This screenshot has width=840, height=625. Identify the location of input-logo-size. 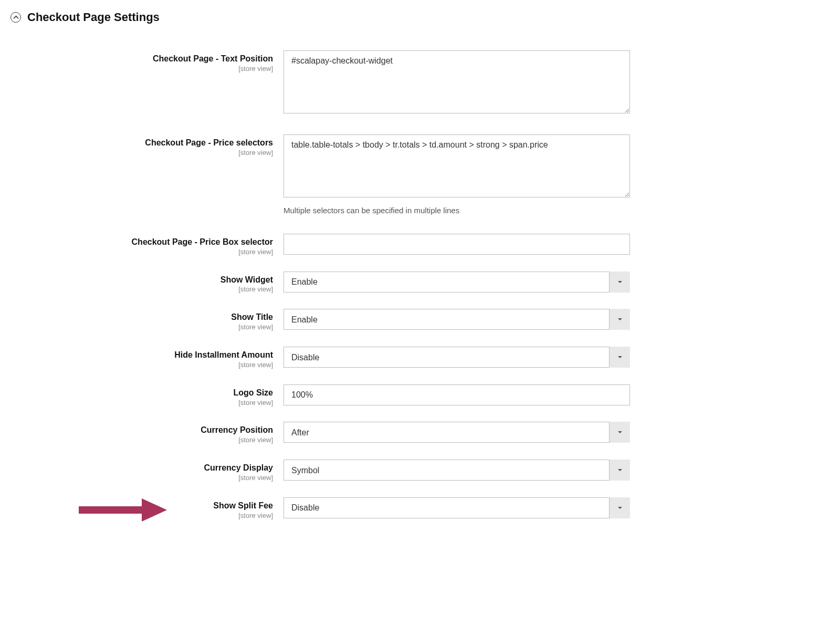
(457, 395).